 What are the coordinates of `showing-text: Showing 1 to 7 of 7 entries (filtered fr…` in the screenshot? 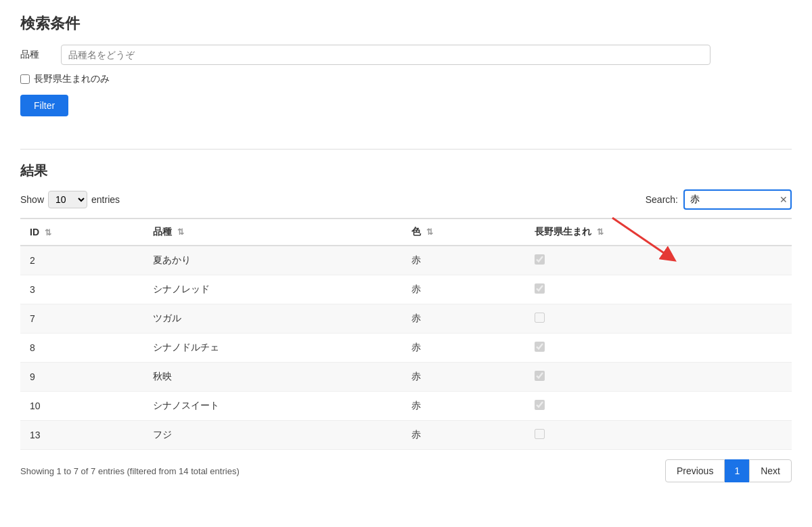 It's located at (130, 471).